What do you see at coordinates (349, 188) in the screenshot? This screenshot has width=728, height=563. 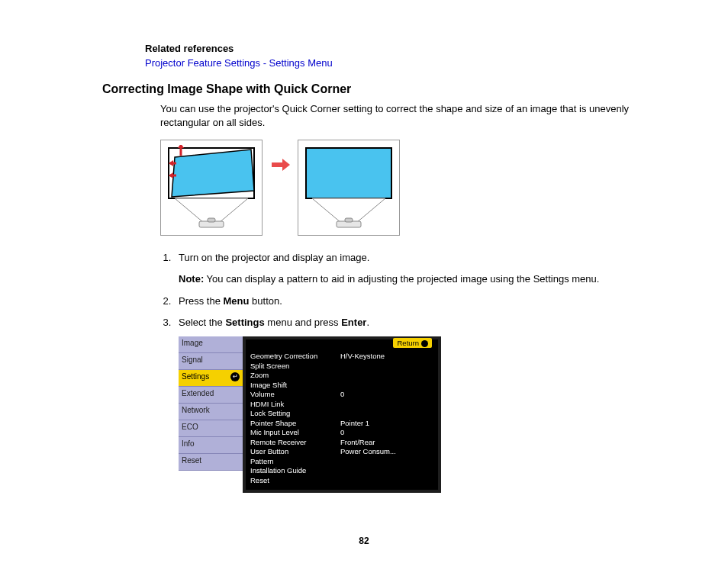 I see `after-projector-icon` at bounding box center [349, 188].